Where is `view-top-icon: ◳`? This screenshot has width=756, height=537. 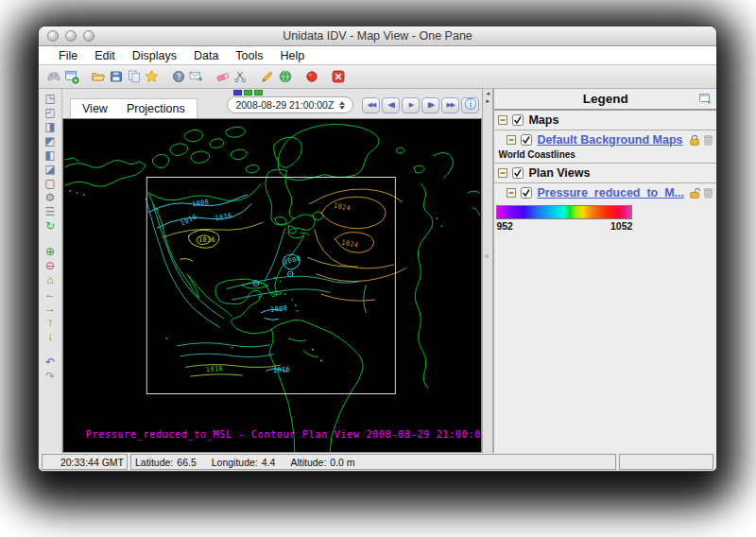
view-top-icon: ◳ is located at coordinates (50, 98).